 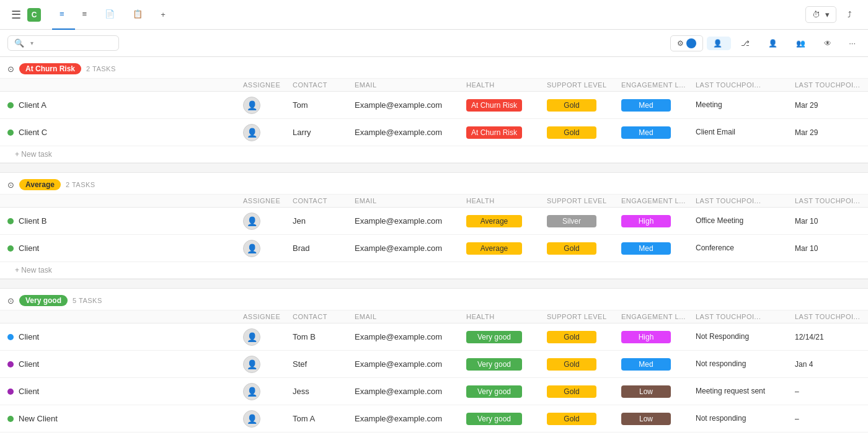 What do you see at coordinates (85, 14) in the screenshot?
I see `renewal-tab-icon: ≡` at bounding box center [85, 14].